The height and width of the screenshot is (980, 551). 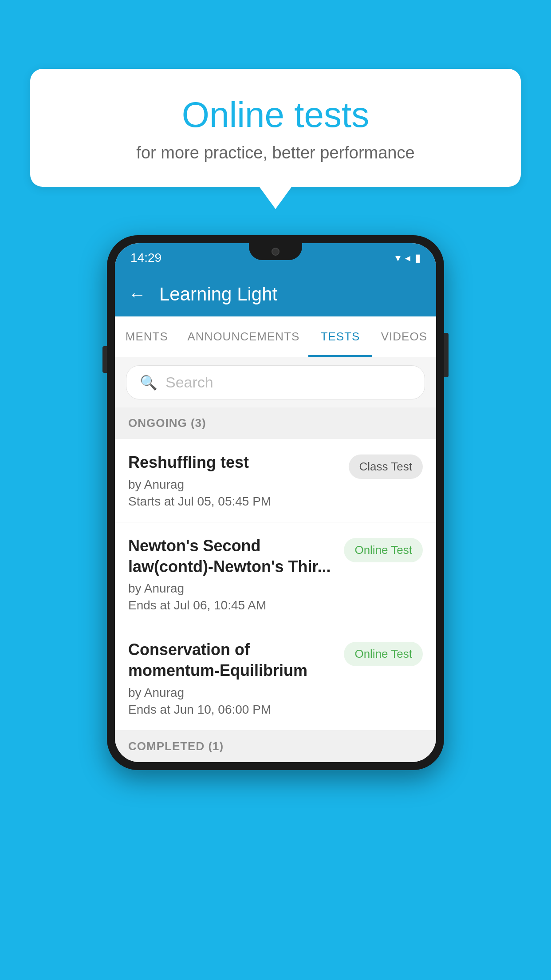 What do you see at coordinates (408, 258) in the screenshot?
I see `signal-icon: ◂` at bounding box center [408, 258].